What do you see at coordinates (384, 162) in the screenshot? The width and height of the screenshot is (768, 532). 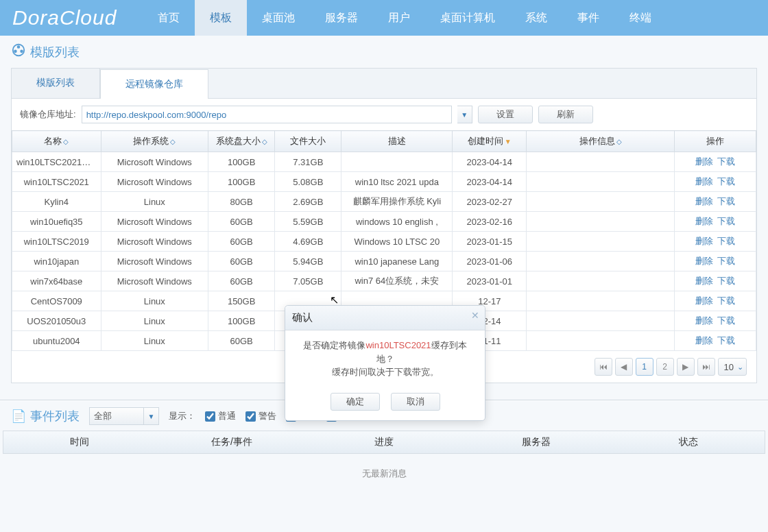 I see `table-row: win10LTSC2021GPUMicrosoft Windows100GB7.…` at bounding box center [384, 162].